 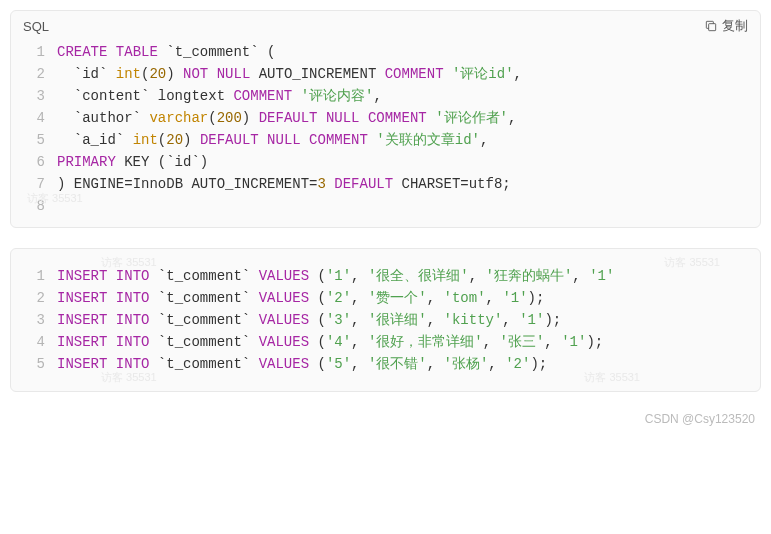 What do you see at coordinates (386, 342) in the screenshot?
I see `code-line: 4INSERT INTO `t_comment` VALUES ('4', '很…` at bounding box center [386, 342].